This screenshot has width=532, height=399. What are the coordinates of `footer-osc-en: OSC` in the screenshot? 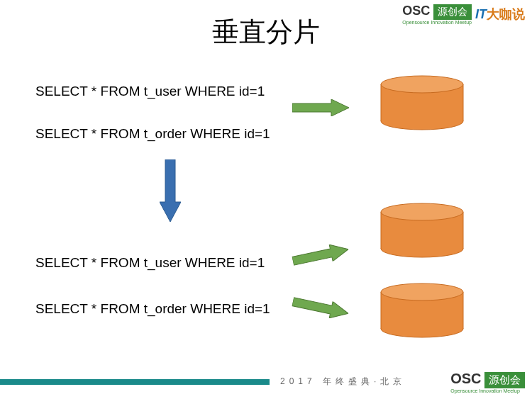 It's located at (465, 378).